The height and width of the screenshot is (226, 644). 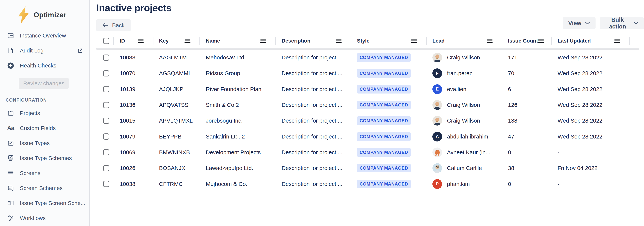 What do you see at coordinates (527, 41) in the screenshot?
I see `column-header-issue-count: Issue Count` at bounding box center [527, 41].